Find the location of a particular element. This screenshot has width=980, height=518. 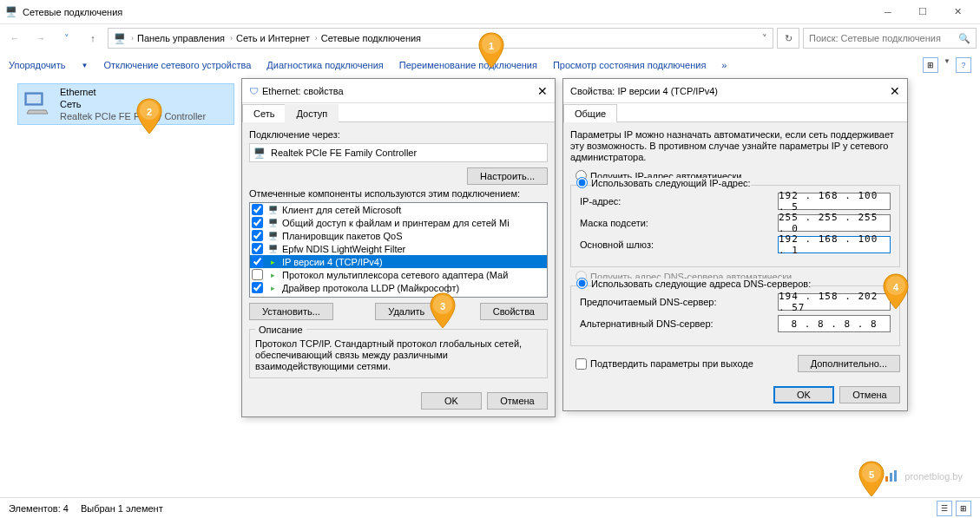

components-list: 🖥️Клиент для сетей Microsoft 🖥️Общий дос… is located at coordinates (398, 250).